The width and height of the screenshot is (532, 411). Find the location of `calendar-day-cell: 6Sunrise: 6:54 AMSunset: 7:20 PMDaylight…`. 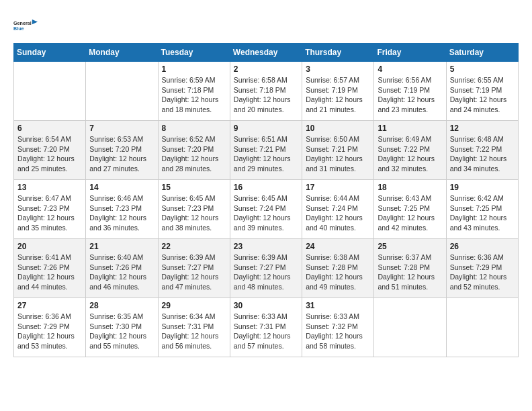

calendar-day-cell: 6Sunrise: 6:54 AMSunset: 7:20 PMDaylight… is located at coordinates (50, 150).